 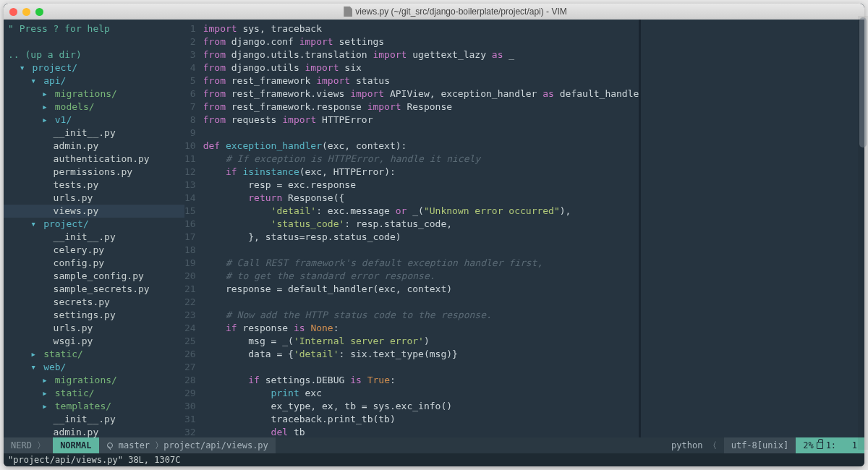 What do you see at coordinates (94, 211) in the screenshot?
I see `tree-file: views.py` at bounding box center [94, 211].